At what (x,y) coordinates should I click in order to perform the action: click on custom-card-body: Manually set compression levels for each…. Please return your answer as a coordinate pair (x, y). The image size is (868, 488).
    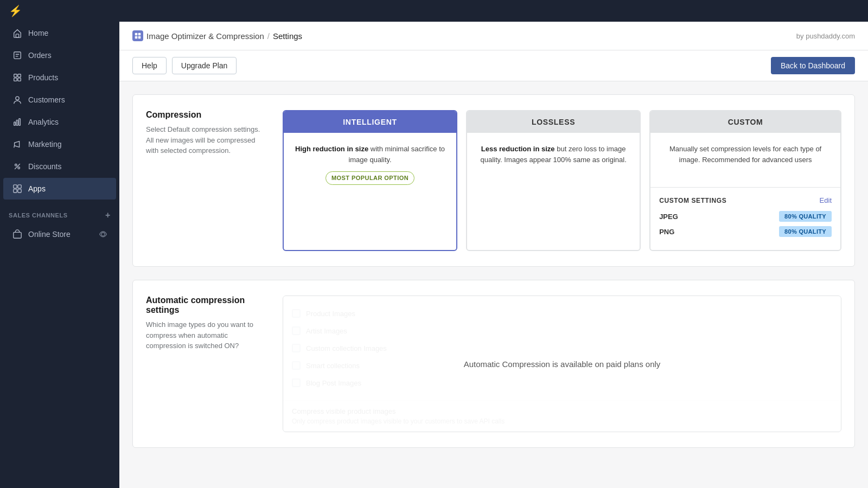
    Looking at the image, I should click on (745, 160).